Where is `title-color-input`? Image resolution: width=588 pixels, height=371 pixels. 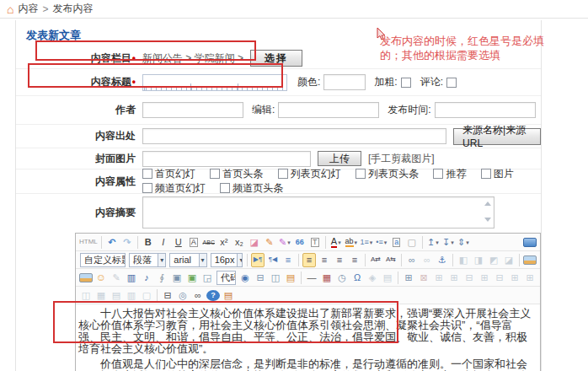 title-color-input is located at coordinates (345, 83).